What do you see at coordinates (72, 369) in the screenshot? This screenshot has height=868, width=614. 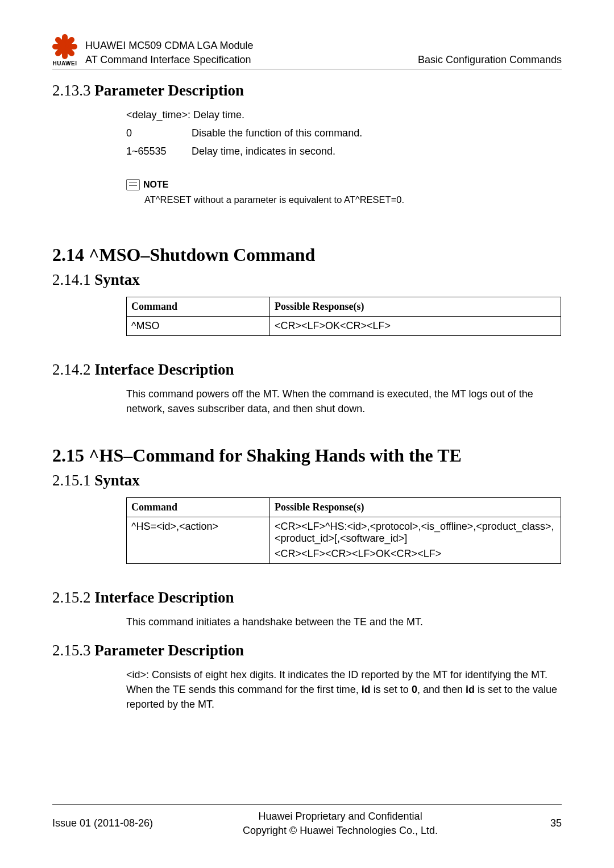 I see `heading-num: 2.14.2` at bounding box center [72, 369].